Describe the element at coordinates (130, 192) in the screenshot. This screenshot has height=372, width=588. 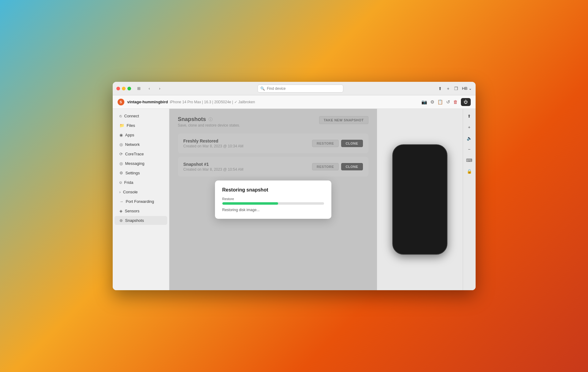
I see `sidebar-item-label: Console` at that location.